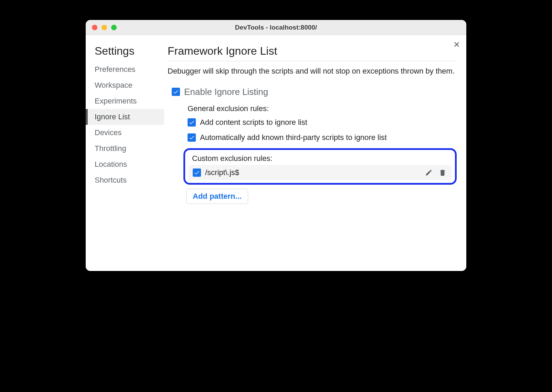 This screenshot has height=392, width=552. What do you see at coordinates (125, 153) in the screenshot?
I see `sidebar: Settings Preferences Workspace Experimen…` at bounding box center [125, 153].